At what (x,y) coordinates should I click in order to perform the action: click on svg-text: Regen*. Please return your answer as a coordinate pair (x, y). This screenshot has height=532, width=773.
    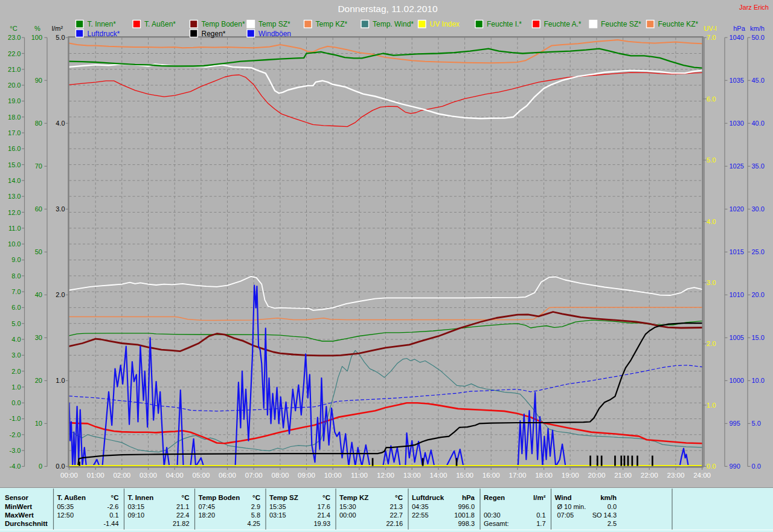
    Looking at the image, I should click on (214, 34).